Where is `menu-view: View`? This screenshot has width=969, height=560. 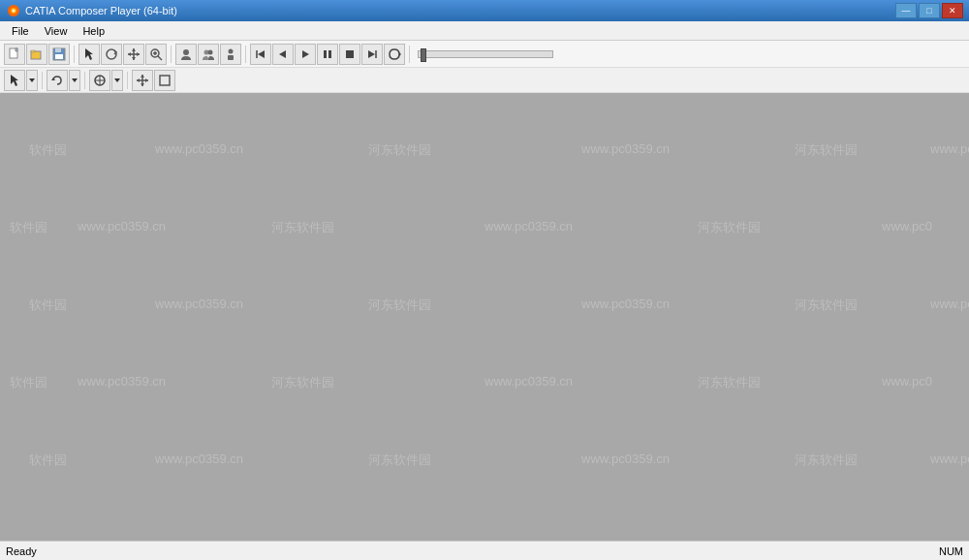 menu-view: View is located at coordinates (56, 31).